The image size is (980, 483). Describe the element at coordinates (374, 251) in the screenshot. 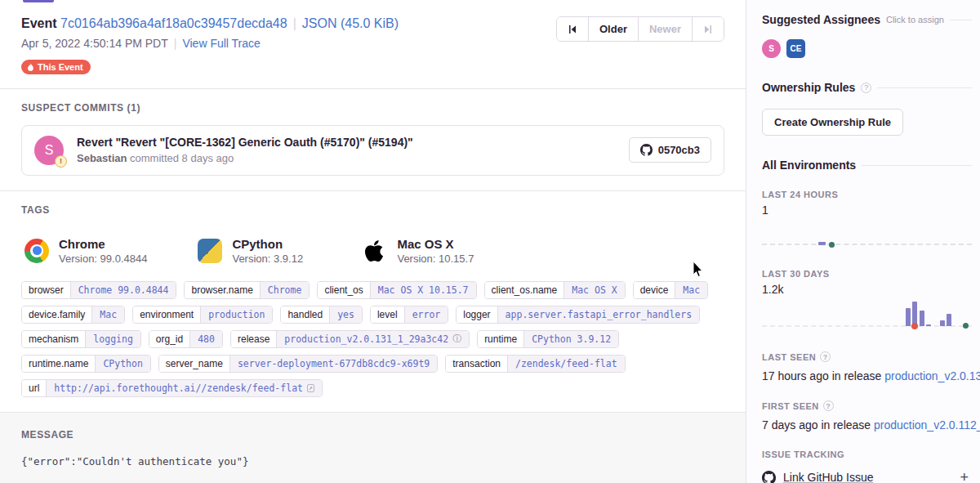

I see `context-summary-row: ChromeVersion: 99.0.4844CPythonVersion: …` at that location.